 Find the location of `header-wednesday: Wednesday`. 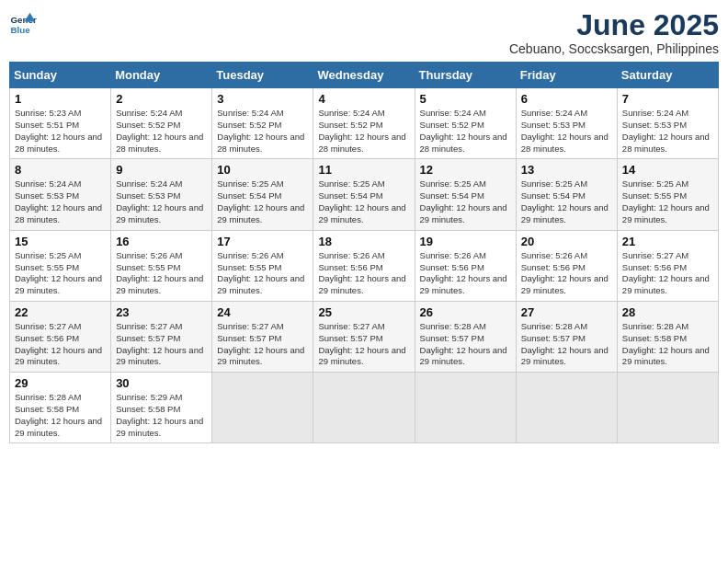

header-wednesday: Wednesday is located at coordinates (364, 75).